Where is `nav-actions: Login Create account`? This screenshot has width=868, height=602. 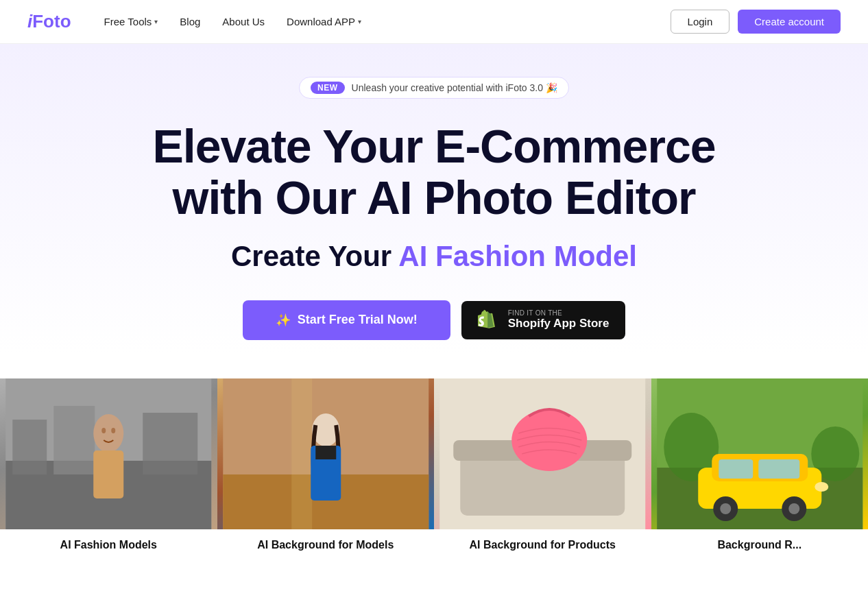
nav-actions: Login Create account is located at coordinates (756, 22).